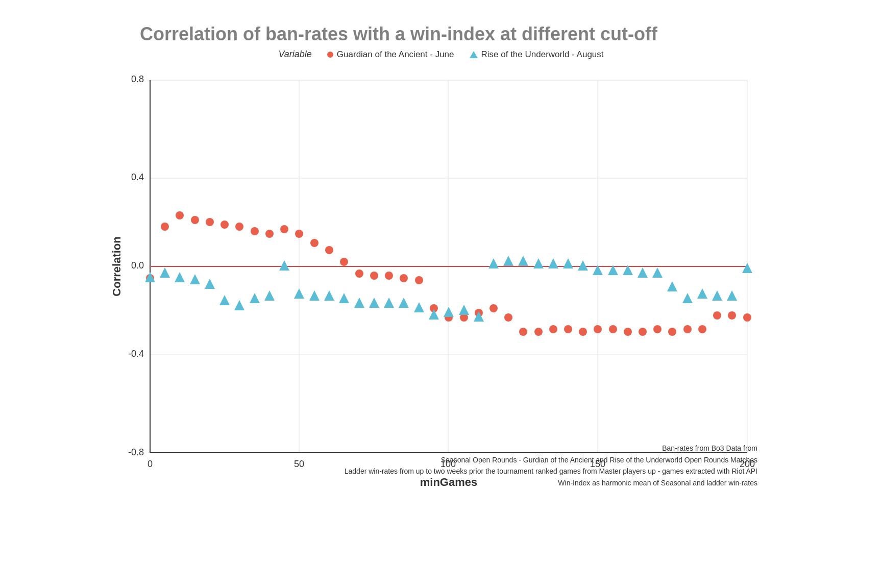 The width and height of the screenshot is (882, 588). I want to click on chart-title: Correlation of ban-rates with a win-inde…, so click(441, 34).